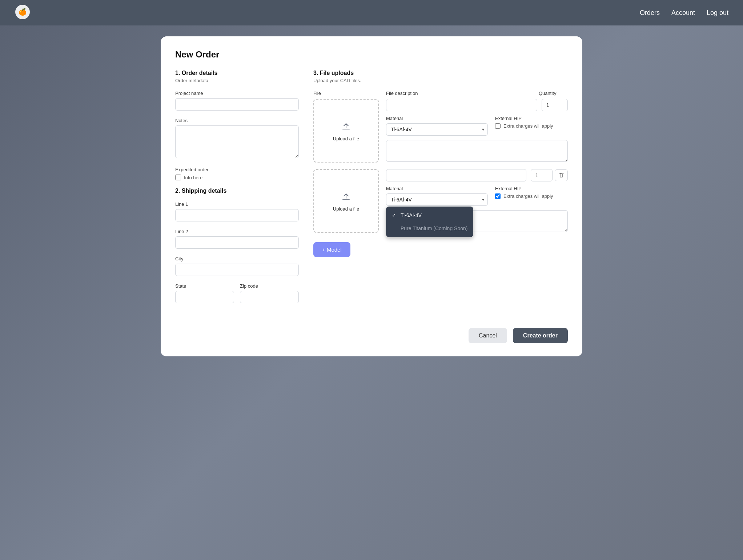 The width and height of the screenshot is (743, 560). Describe the element at coordinates (237, 100) in the screenshot. I see `project-name-group: Project name` at that location.